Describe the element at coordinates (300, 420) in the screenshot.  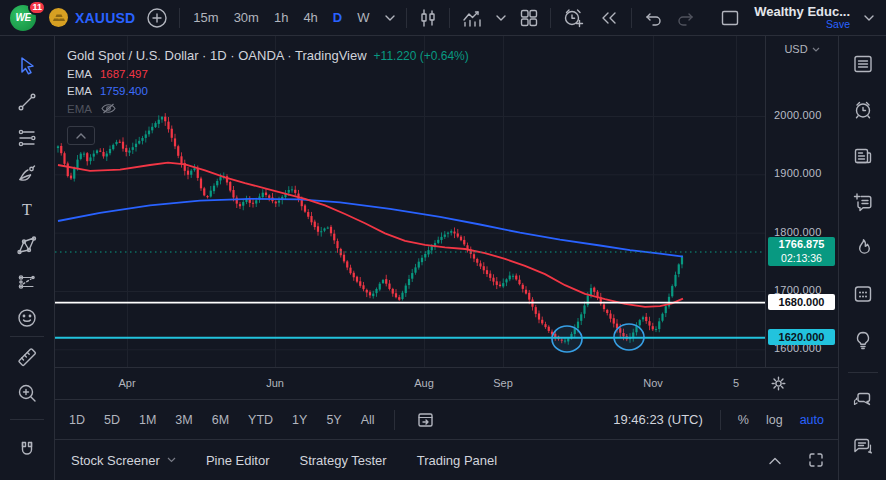
I see `range-1y: 1Y` at that location.